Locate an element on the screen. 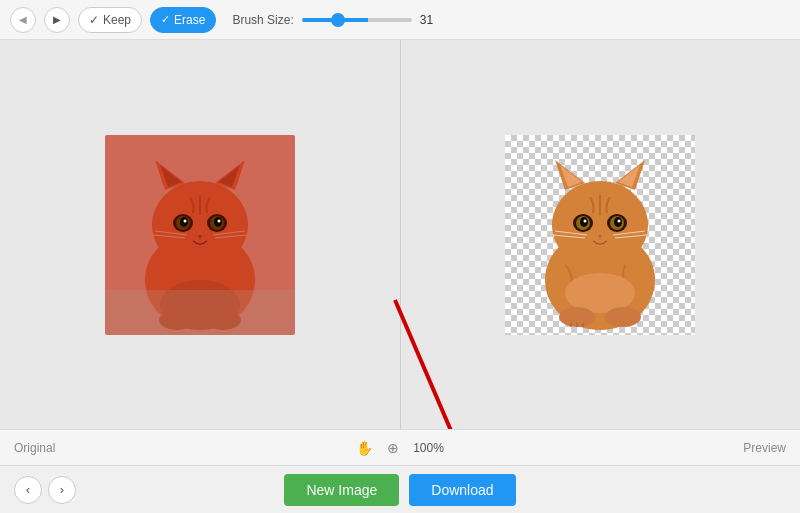 The image size is (800, 513). new-image-button: New Image is located at coordinates (342, 490).